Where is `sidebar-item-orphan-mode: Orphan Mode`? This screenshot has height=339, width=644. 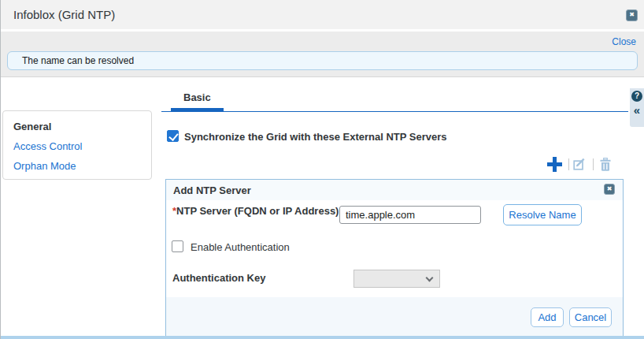 sidebar-item-orphan-mode: Orphan Mode is located at coordinates (82, 169).